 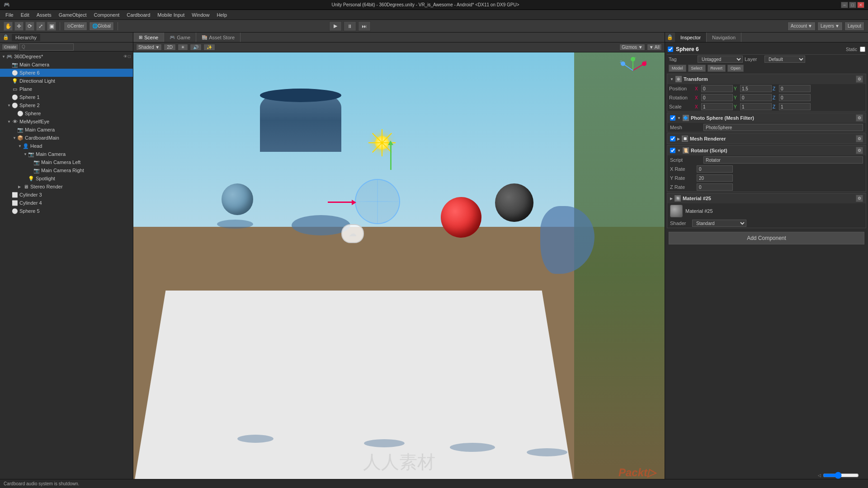 What do you see at coordinates (673, 139) in the screenshot?
I see `mesh-renderer-enabled` at bounding box center [673, 139].